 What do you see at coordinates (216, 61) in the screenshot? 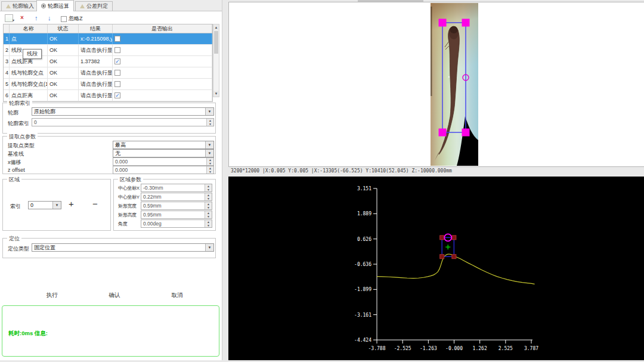
I see `table-scrollbar: ▲ ▼` at bounding box center [216, 61].